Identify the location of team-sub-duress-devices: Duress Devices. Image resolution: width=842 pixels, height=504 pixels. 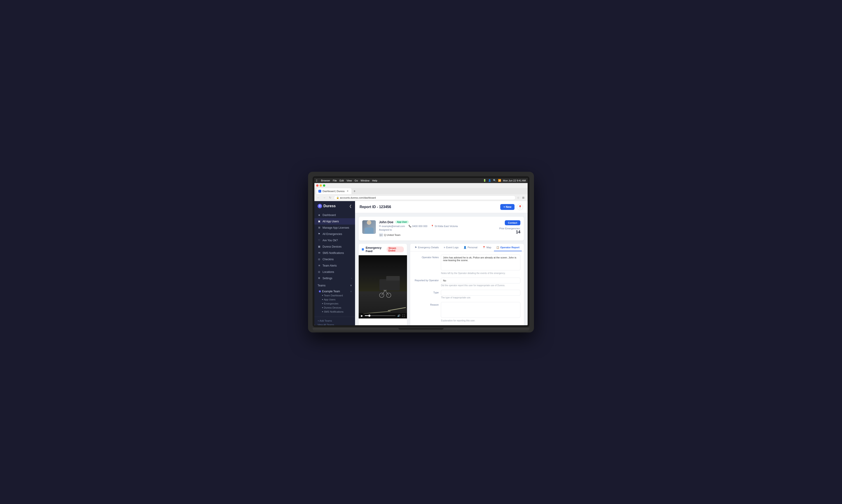
(337, 308).